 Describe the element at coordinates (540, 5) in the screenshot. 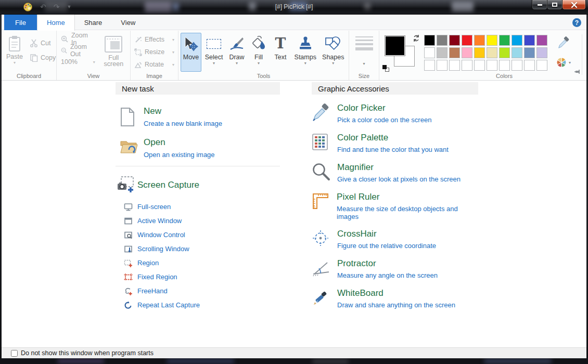

I see `minimize-button` at that location.